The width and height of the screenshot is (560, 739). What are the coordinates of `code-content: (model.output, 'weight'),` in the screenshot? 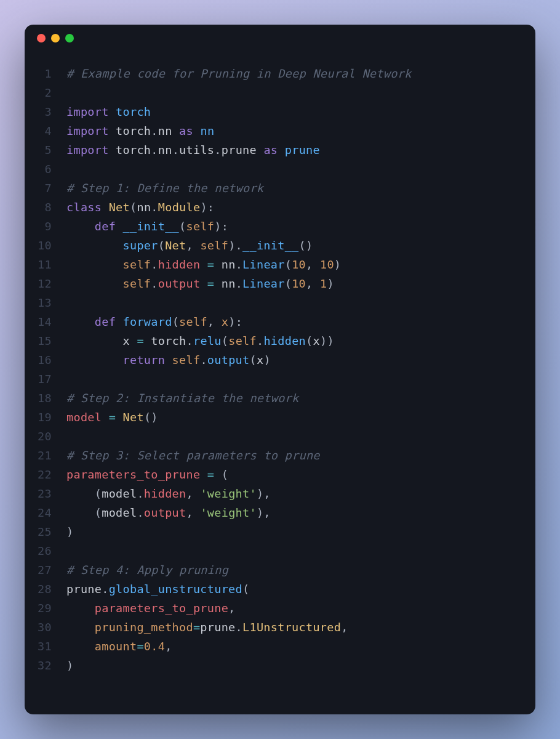 It's located at (169, 512).